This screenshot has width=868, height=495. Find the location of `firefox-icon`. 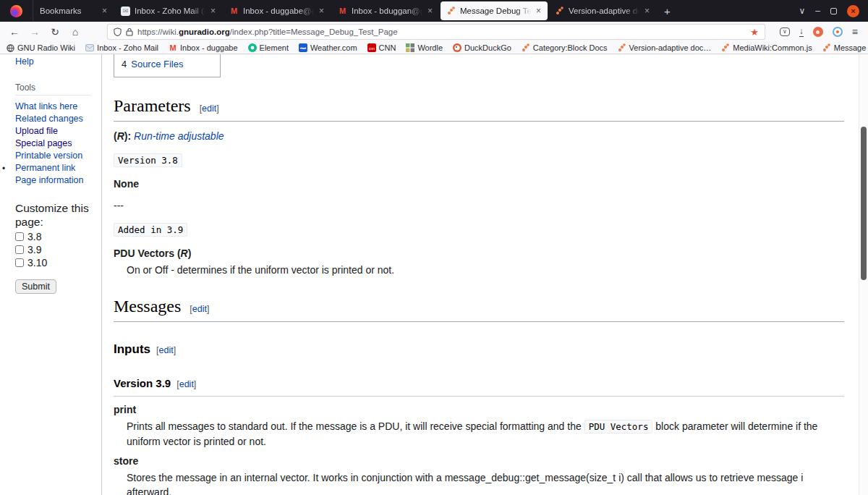

firefox-icon is located at coordinates (16, 12).